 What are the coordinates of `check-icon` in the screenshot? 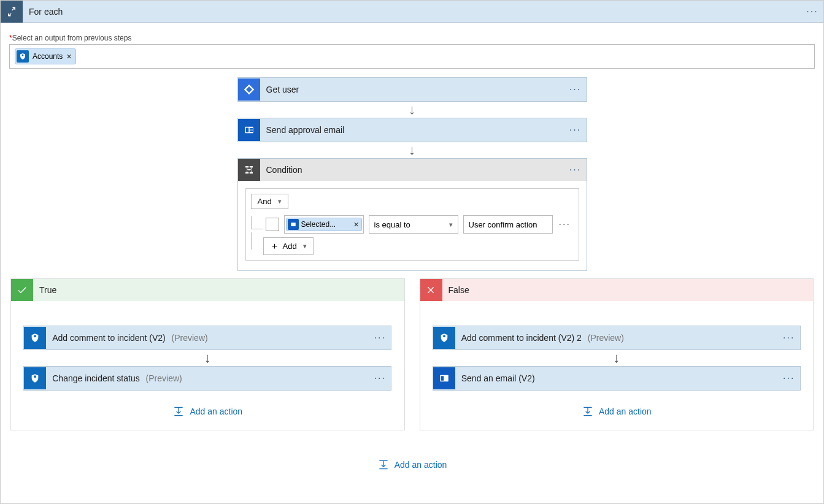 It's located at (22, 290).